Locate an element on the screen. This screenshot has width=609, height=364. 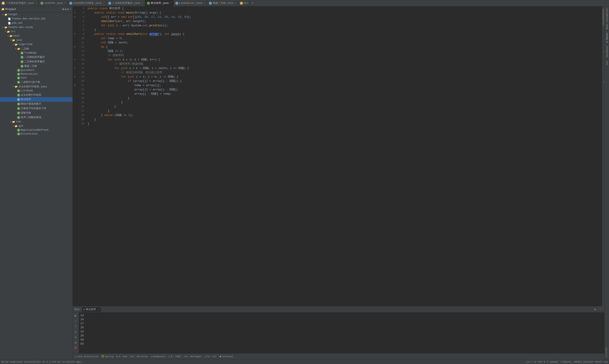
run-action2-button: ⊞ is located at coordinates (76, 337).